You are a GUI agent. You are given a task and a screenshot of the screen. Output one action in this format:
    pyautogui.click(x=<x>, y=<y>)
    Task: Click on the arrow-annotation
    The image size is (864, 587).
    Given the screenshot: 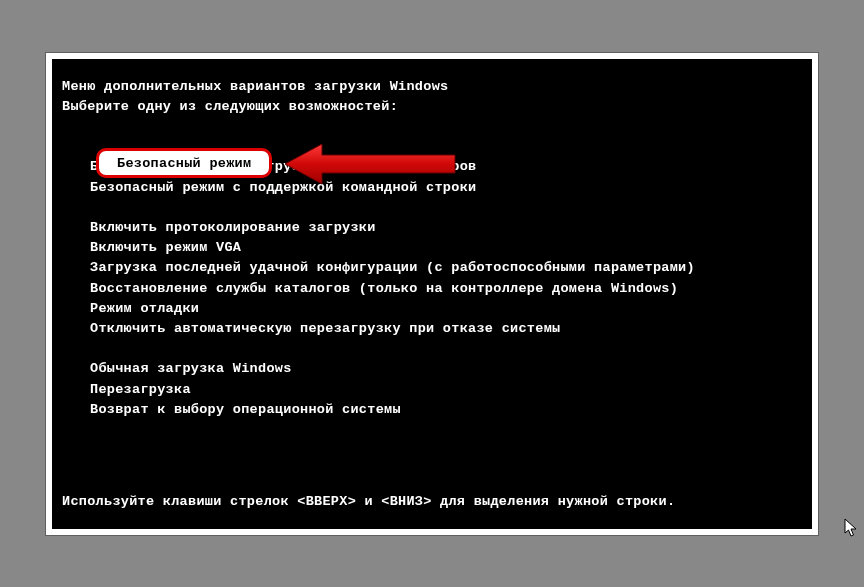 What is the action you would take?
    pyautogui.click(x=370, y=164)
    